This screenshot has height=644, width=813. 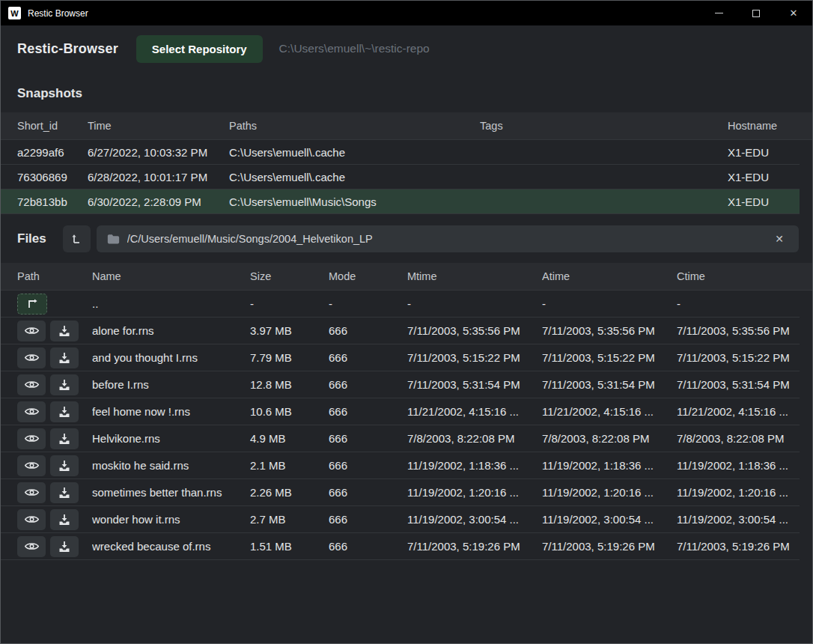 What do you see at coordinates (475, 547) in the screenshot?
I see `file-mtime: 7/11/2003, 5:19:26 PM` at bounding box center [475, 547].